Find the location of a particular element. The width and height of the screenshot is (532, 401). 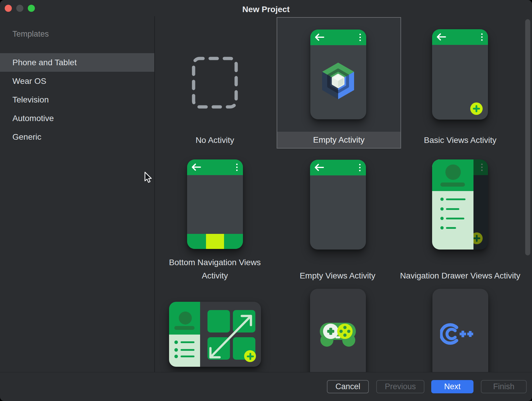

template-label: Empty Activity is located at coordinates (339, 140).